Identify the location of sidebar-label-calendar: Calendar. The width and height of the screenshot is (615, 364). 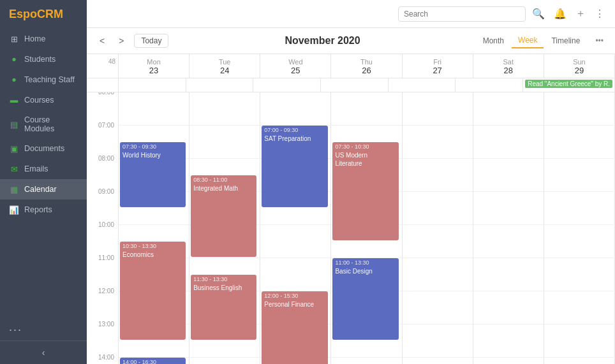
(41, 189).